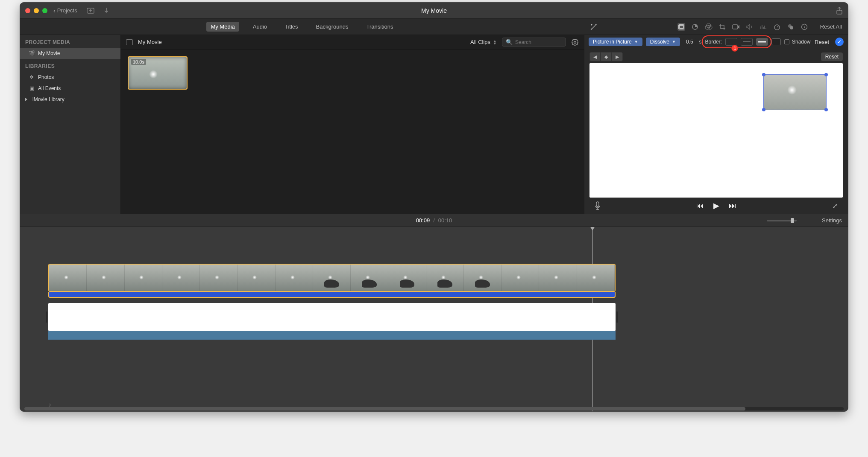  I want to click on resize-handle-tl, so click(764, 75).